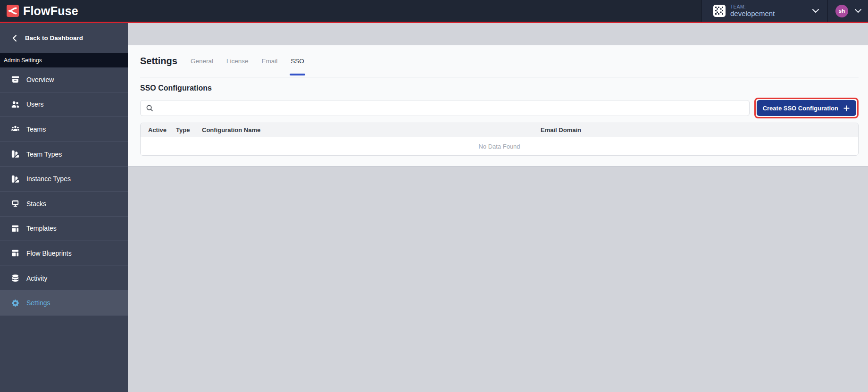 This screenshot has height=392, width=868. What do you see at coordinates (64, 204) in the screenshot?
I see `sidebar-item-stacks: Stacks` at bounding box center [64, 204].